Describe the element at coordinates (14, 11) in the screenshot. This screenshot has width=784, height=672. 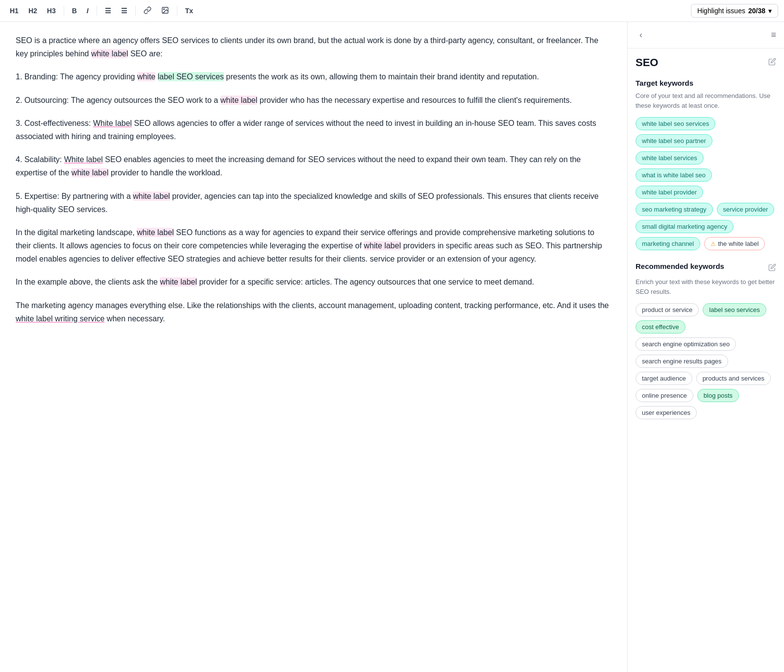
I see `h1-button: H1` at that location.